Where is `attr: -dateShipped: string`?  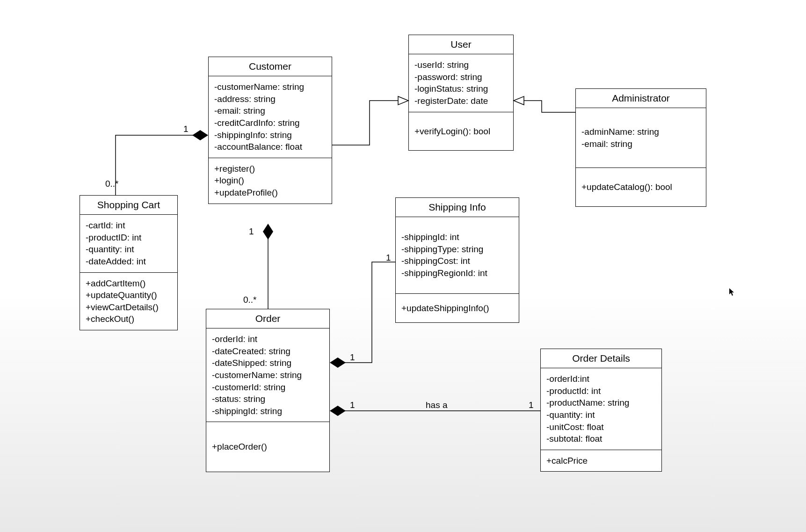 attr: -dateShipped: string is located at coordinates (268, 363).